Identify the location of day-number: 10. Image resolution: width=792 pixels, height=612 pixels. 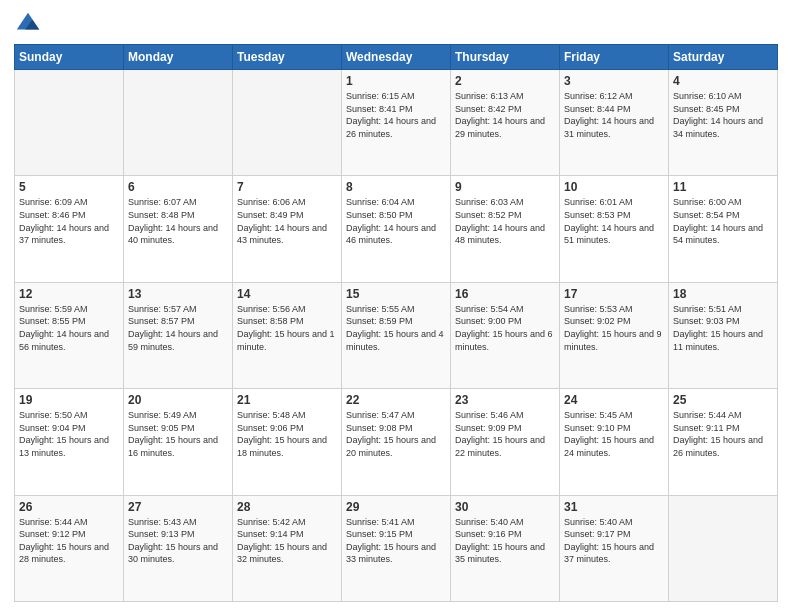
(614, 187).